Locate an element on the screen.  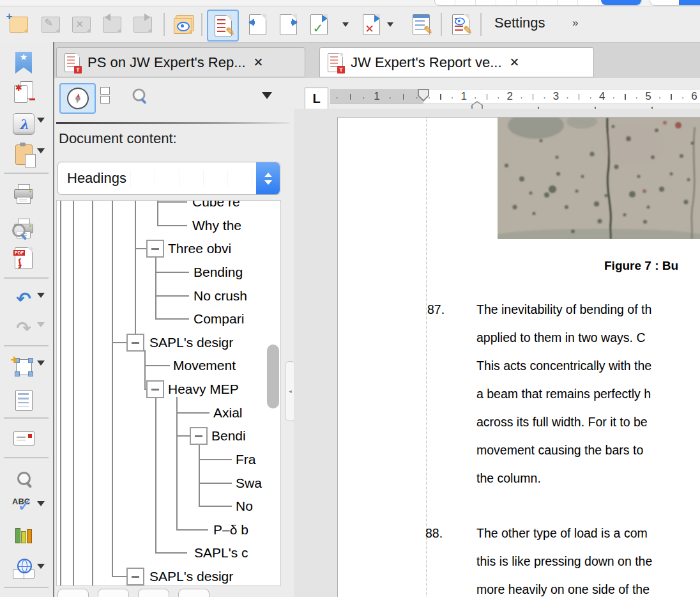
select-stepper is located at coordinates (268, 178).